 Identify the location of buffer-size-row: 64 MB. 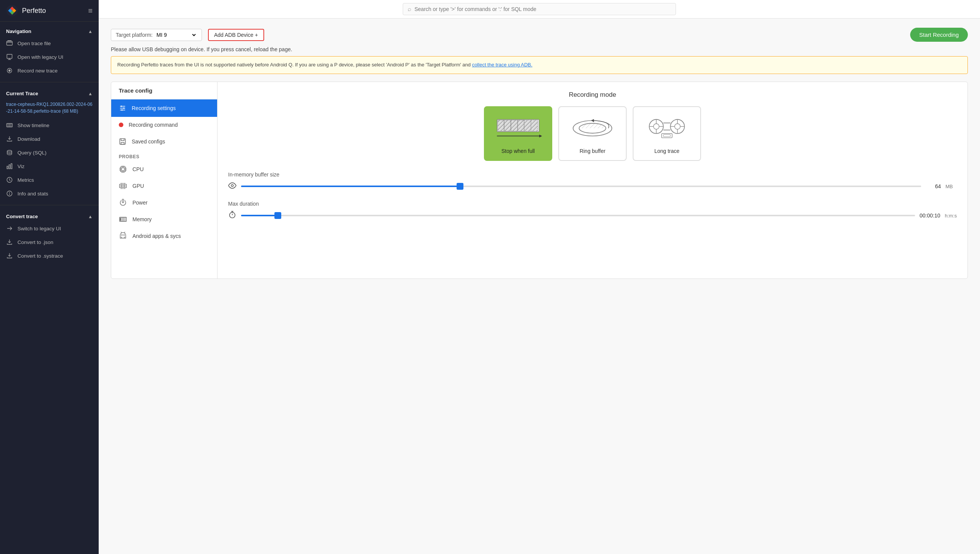
(592, 186).